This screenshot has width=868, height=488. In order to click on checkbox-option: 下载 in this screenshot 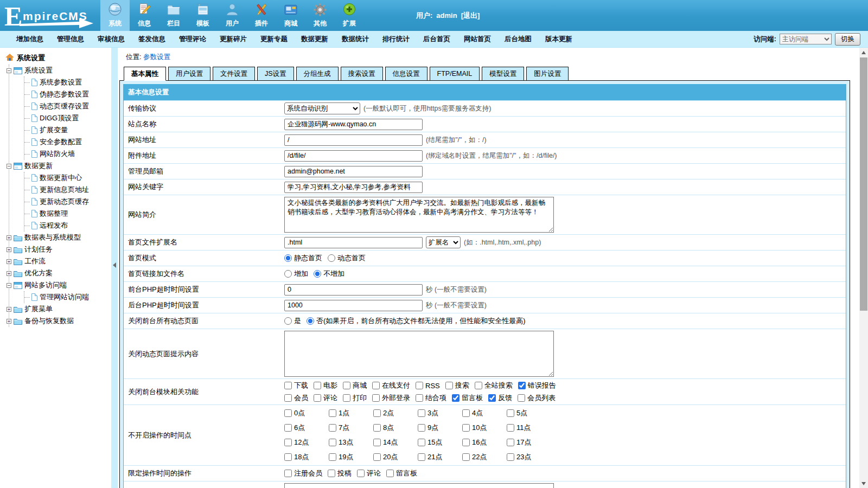, I will do `click(296, 386)`.